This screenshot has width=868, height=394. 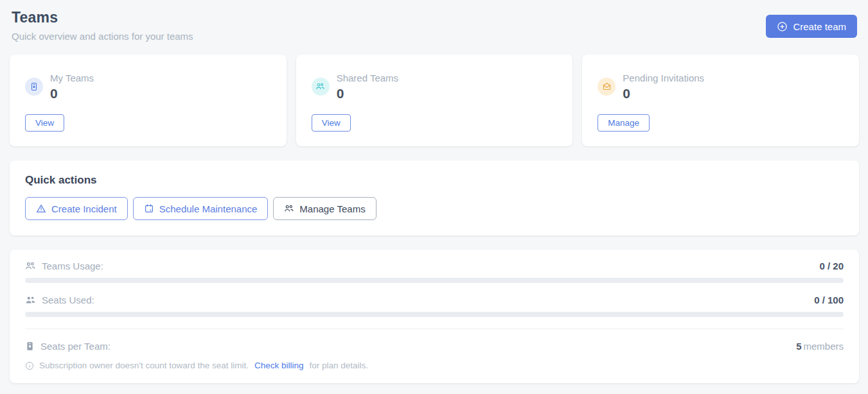 What do you see at coordinates (45, 123) in the screenshot?
I see `view-my-teams-button: View` at bounding box center [45, 123].